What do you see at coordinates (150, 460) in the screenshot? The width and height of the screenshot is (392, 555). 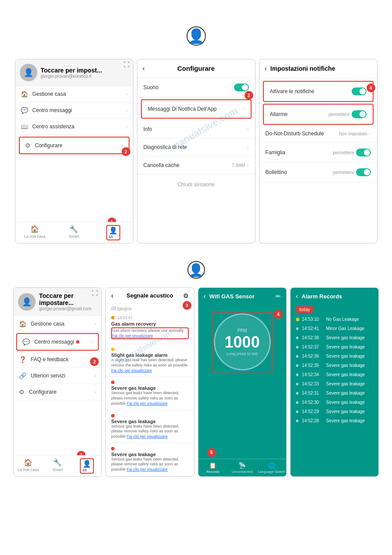 I see `alarm-item-5: Severe gas leakage Serious gas leaks hav…` at bounding box center [150, 460].